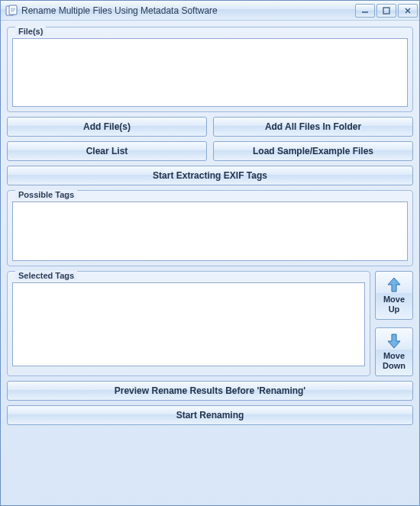  I want to click on add-files-button: Add File(s), so click(107, 127).